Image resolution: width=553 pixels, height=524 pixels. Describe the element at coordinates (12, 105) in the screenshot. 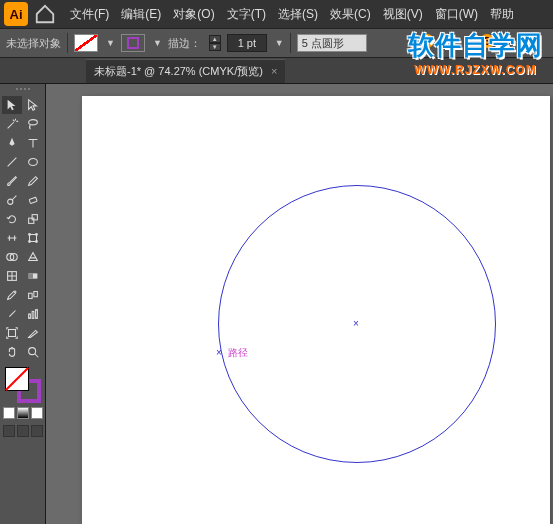

I see `selection-tool` at that location.